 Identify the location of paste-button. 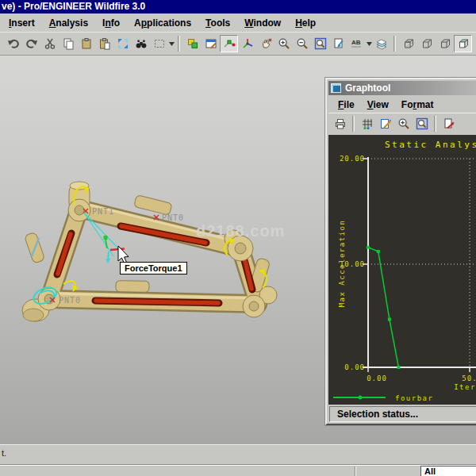
(86, 44).